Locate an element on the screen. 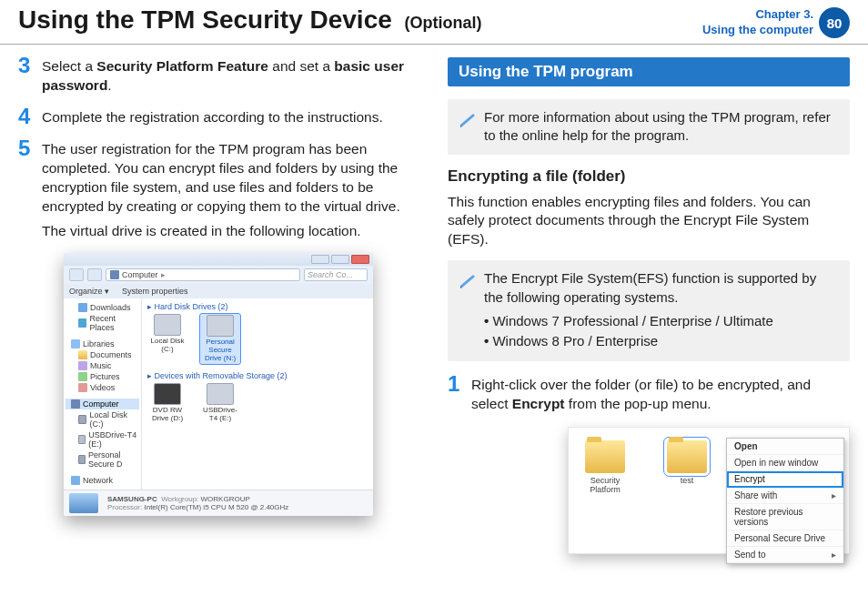  chapter-label: Chapter 3. Using the computer is located at coordinates (758, 23).